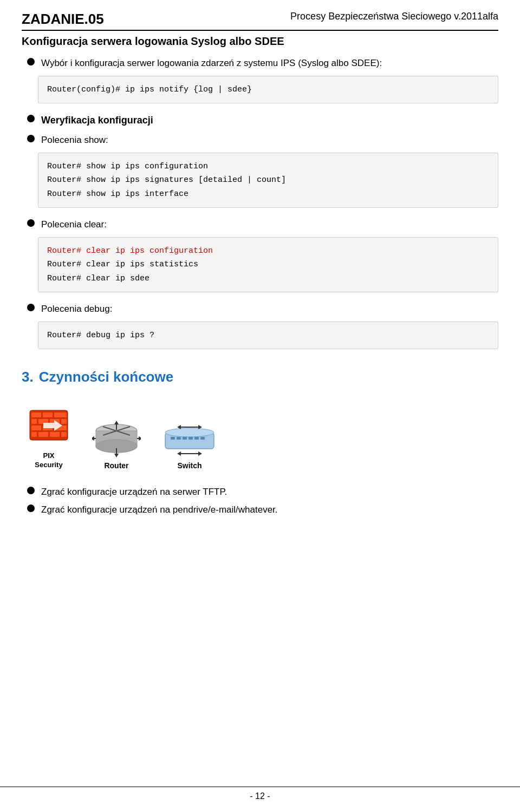 The height and width of the screenshot is (812, 520). I want to click on code-line-1: Router(config)# ip ips notify {log | sde…, so click(150, 90).